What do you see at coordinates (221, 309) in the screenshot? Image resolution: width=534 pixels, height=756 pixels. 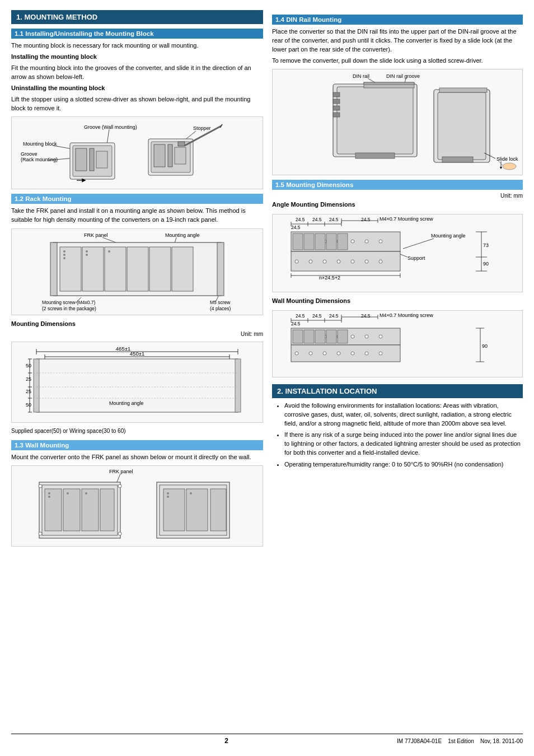 I see `svg-text: (4 places)` at bounding box center [221, 309].